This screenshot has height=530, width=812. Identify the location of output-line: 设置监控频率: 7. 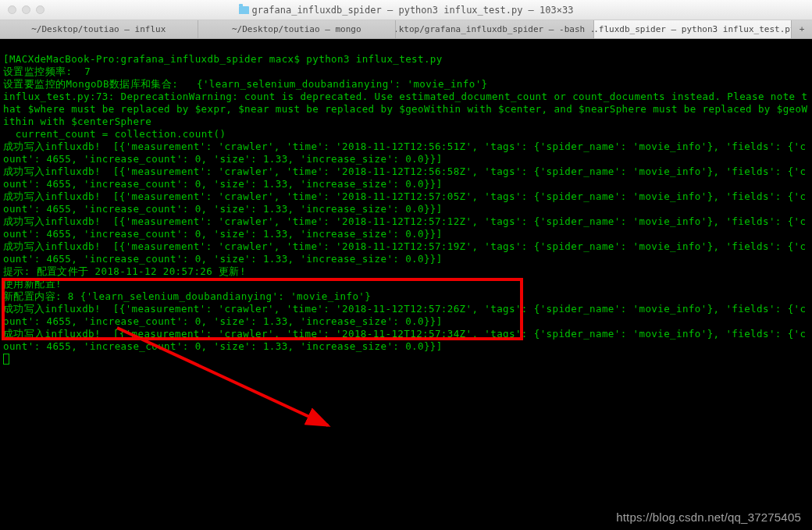
(47, 72).